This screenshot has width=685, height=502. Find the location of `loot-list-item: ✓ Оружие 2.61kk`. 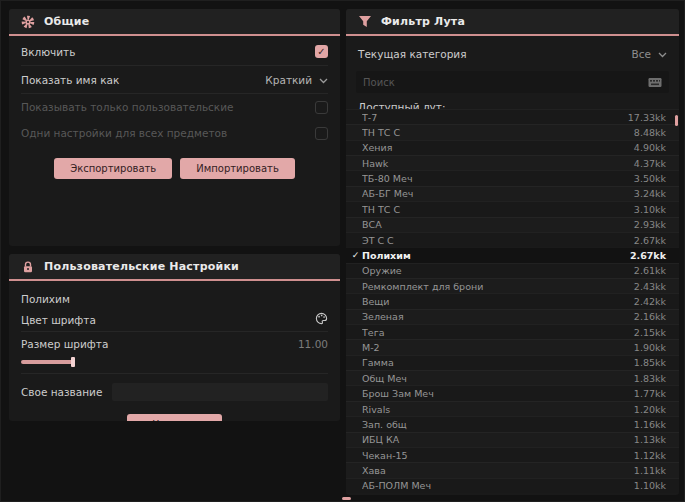

loot-list-item: ✓ Оружие 2.61kk is located at coordinates (512, 270).